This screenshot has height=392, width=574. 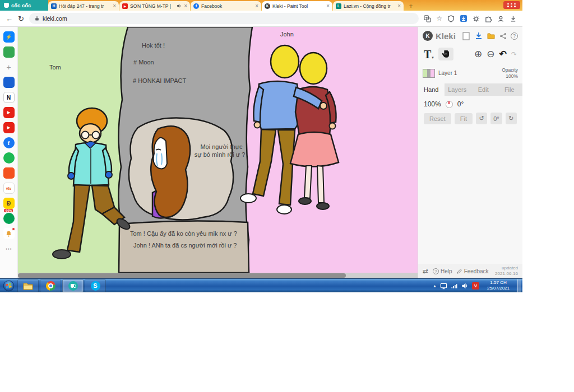 What do you see at coordinates (9, 203) in the screenshot?
I see `app-icon-yellow: Đ -50%` at bounding box center [9, 203].